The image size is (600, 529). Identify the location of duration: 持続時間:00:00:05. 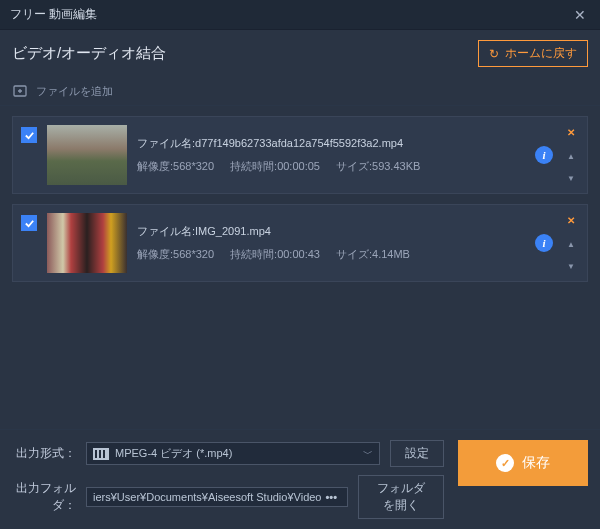
(275, 166).